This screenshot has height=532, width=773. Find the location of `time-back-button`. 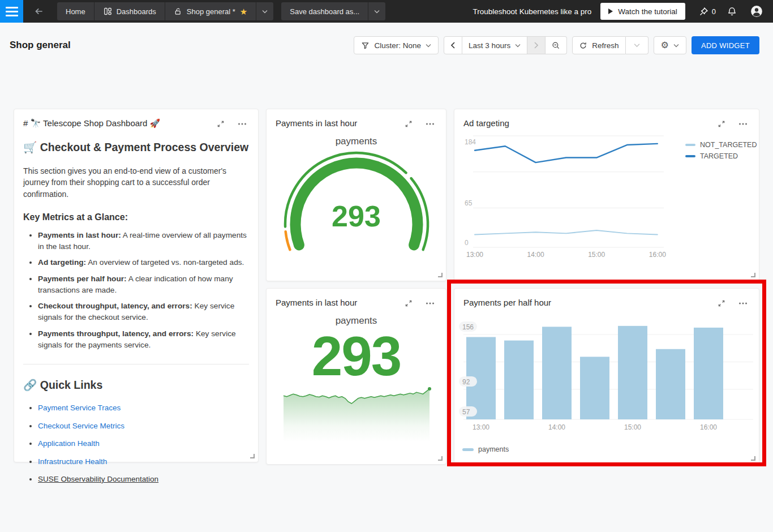

time-back-button is located at coordinates (453, 45).